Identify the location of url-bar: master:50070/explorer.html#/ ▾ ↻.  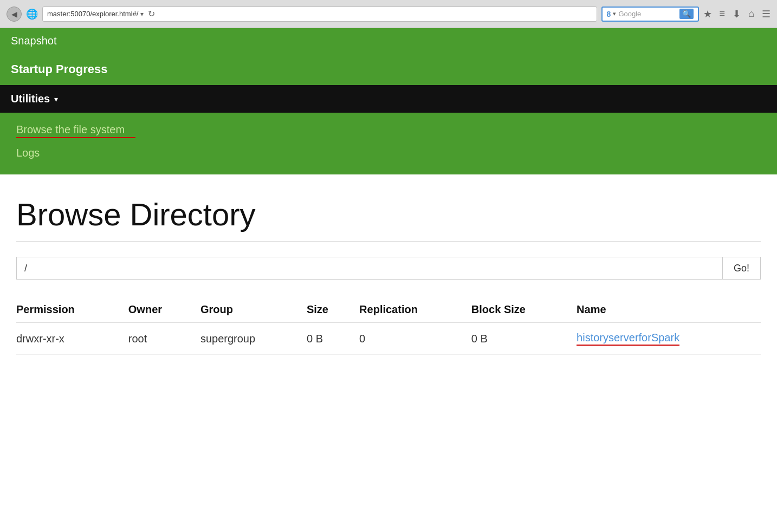
(320, 14).